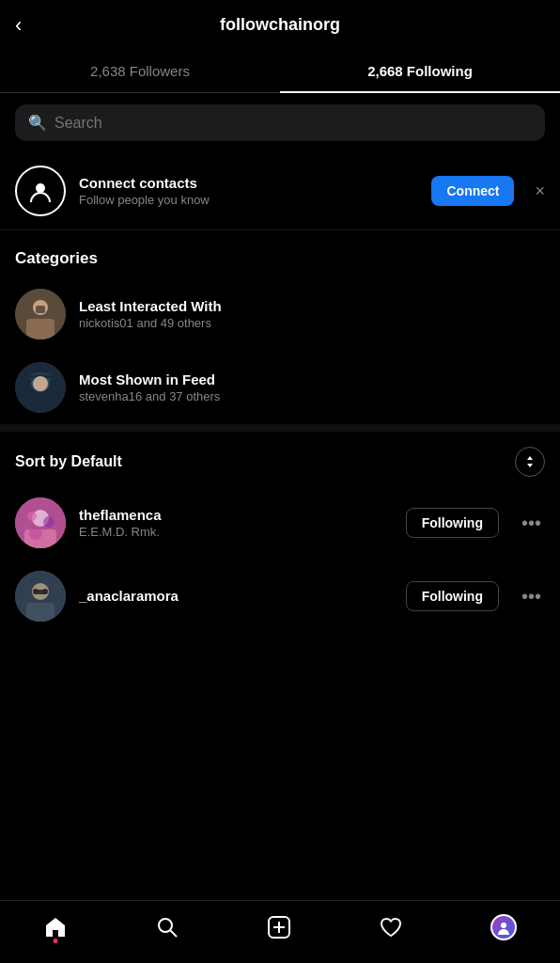  What do you see at coordinates (55, 927) in the screenshot?
I see `nav-home` at bounding box center [55, 927].